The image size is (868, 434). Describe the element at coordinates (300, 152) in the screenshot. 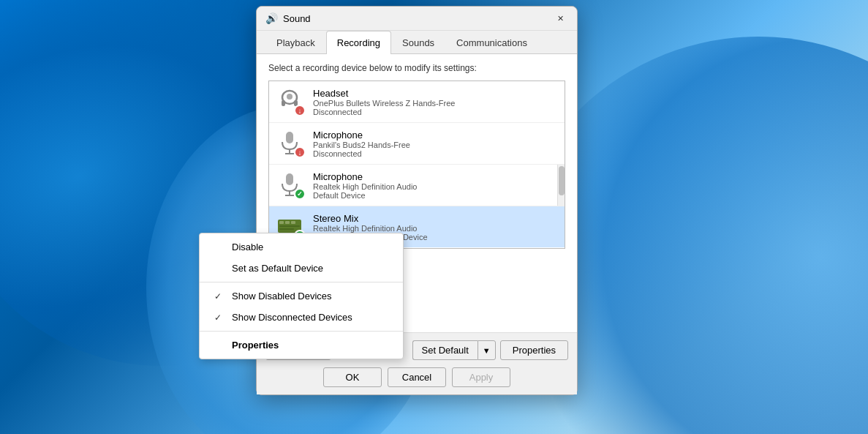

I see `disconnected-badge2: ↓` at that location.